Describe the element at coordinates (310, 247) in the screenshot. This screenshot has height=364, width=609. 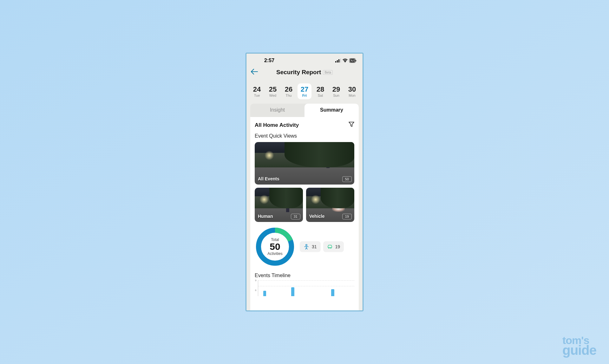
I see `chip-human: 31` at that location.